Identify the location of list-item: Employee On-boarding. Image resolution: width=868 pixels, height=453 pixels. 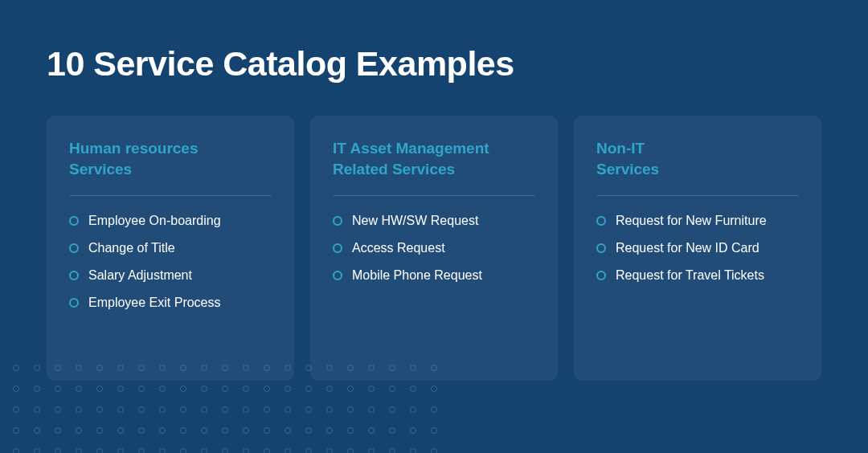
(170, 221).